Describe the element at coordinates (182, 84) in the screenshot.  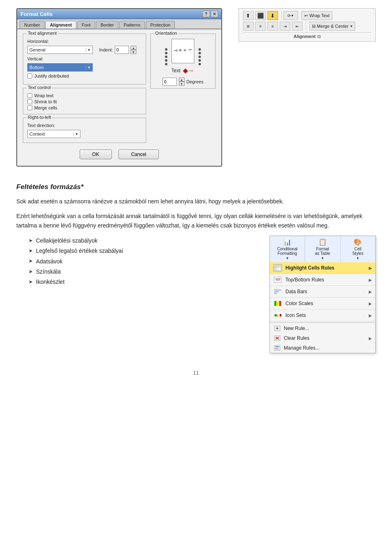
I see `degrees-down: ▼` at that location.